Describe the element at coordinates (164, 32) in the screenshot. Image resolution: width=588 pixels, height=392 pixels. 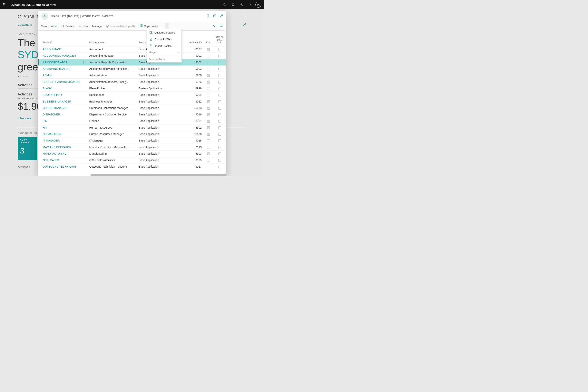
I see `customize-pages-item: Customize pages` at that location.